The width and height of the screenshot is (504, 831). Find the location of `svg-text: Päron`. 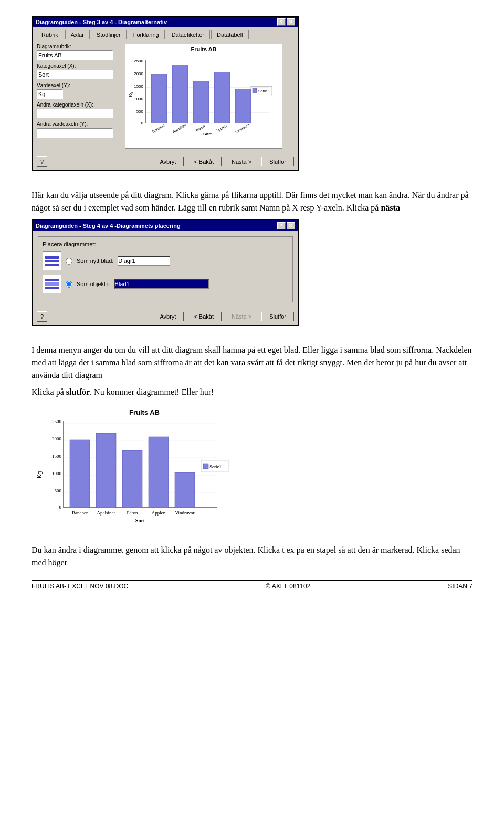

svg-text: Päron is located at coordinates (132, 513).